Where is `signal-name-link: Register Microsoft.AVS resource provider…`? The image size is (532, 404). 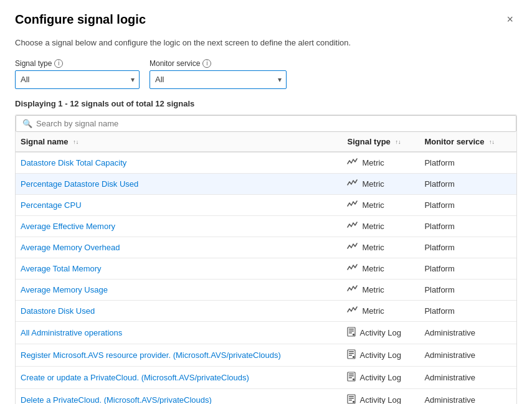
signal-name-link: Register Microsoft.AVS resource provider… is located at coordinates (151, 355).